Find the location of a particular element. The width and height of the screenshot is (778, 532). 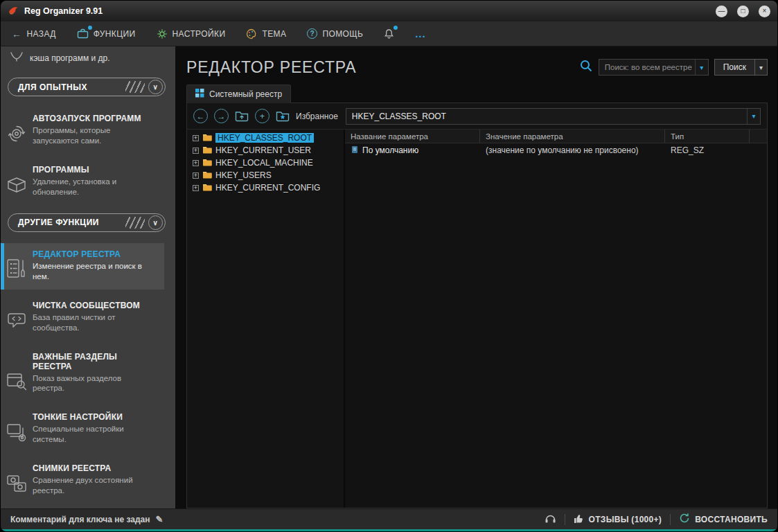

address-combobox: HKEY_CLASSES_ROOT ▾ is located at coordinates (553, 116).